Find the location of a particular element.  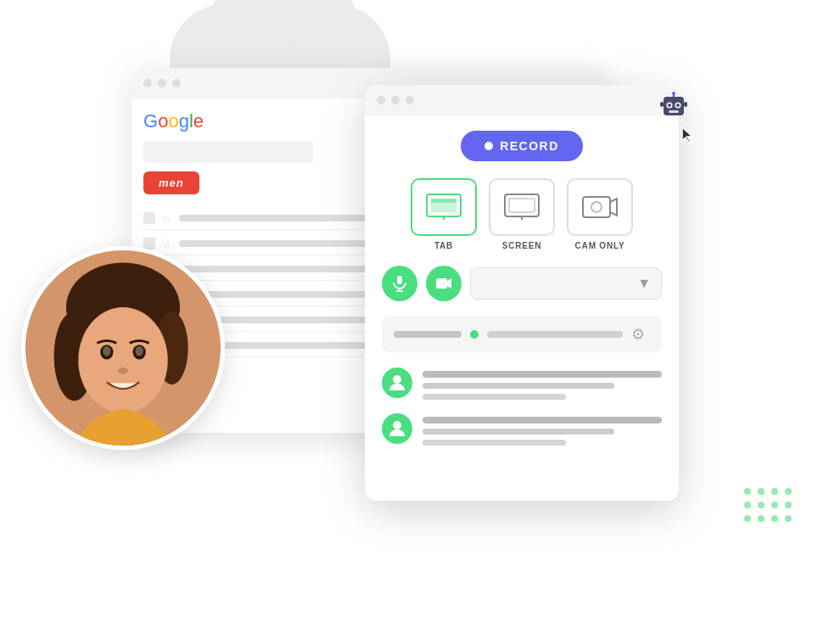

tab-progress-line is located at coordinates (555, 334).